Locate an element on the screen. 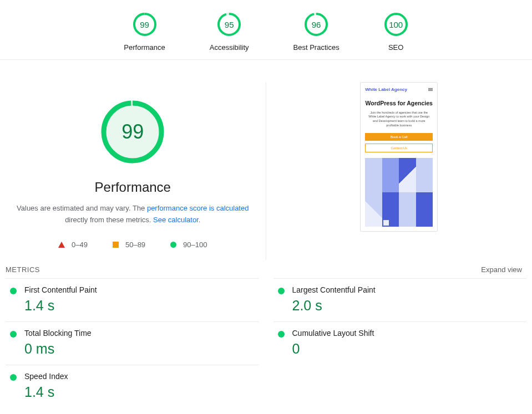 The height and width of the screenshot is (414, 532). performance-description: Values are estimated and may vary. The p… is located at coordinates (133, 214).